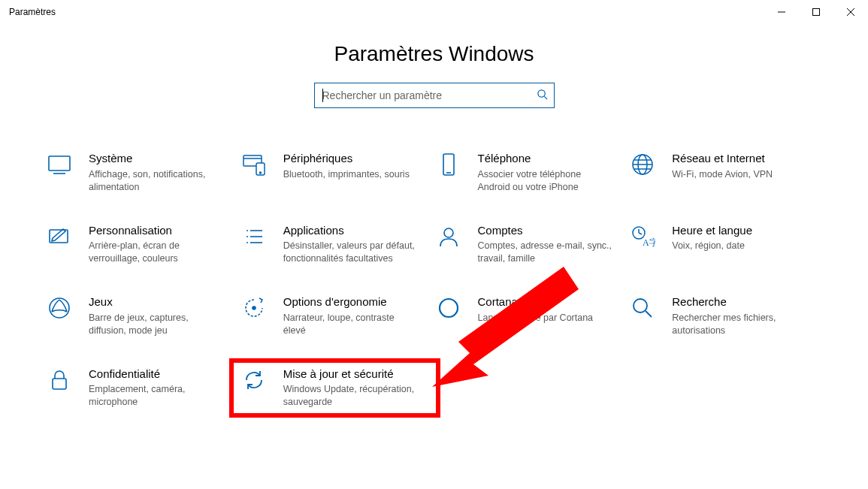  I want to click on tile-title: Applications, so click(352, 231).